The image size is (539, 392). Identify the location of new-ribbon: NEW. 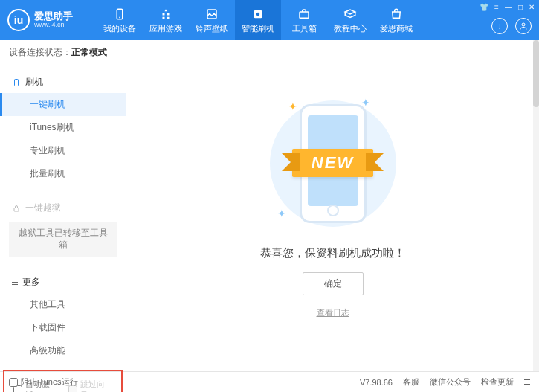
(333, 163).